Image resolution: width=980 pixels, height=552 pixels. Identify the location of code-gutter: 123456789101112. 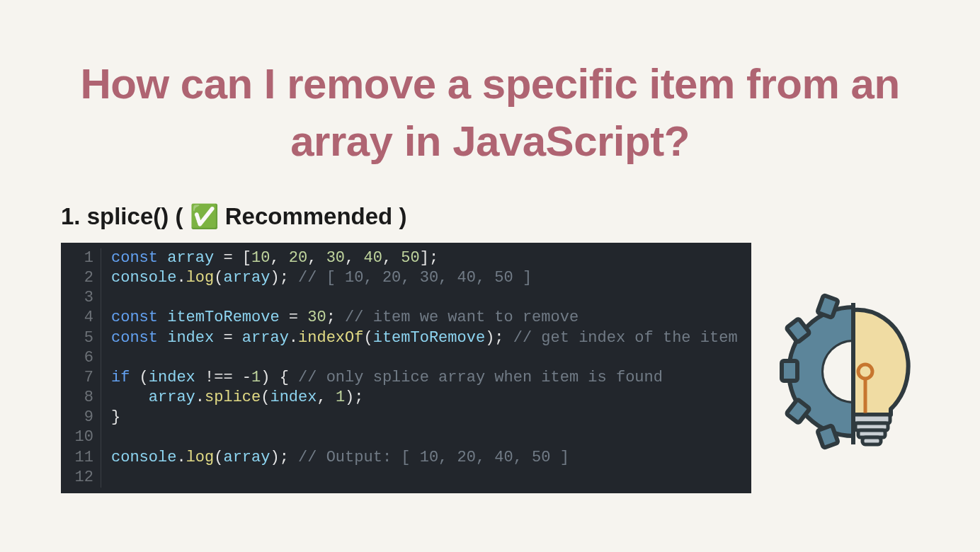
(81, 368).